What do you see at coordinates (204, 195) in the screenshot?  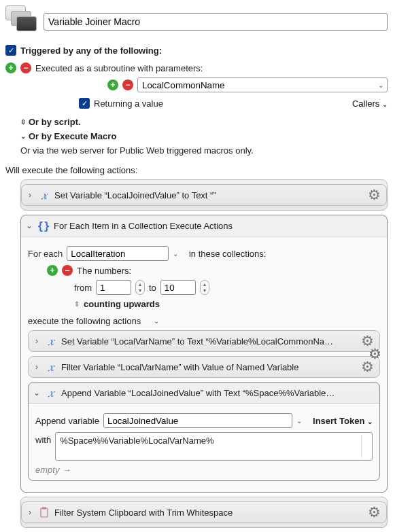 I see `action-set-joined: › 𝑥 Set Variable “LocalJoinedValue” to T…` at bounding box center [204, 195].